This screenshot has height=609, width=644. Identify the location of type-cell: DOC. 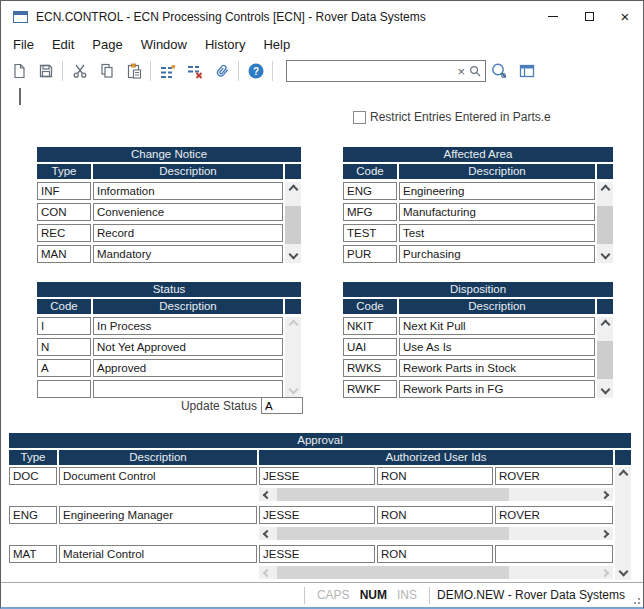
(33, 476).